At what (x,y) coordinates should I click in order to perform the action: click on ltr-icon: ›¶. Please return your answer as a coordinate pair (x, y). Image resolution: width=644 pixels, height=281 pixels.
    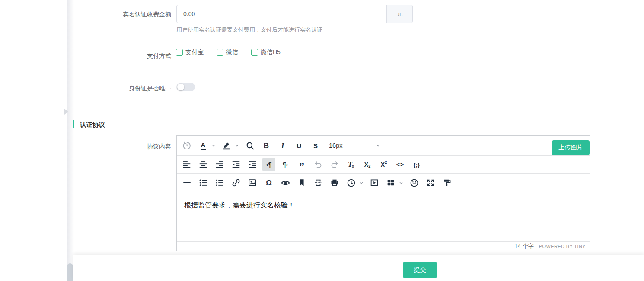
    Looking at the image, I should click on (269, 165).